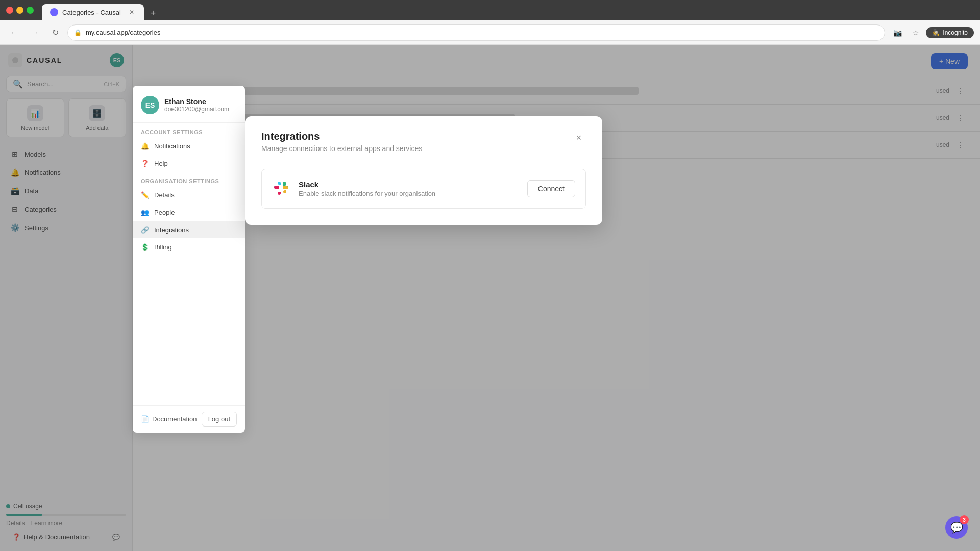 This screenshot has width=980, height=551. I want to click on user-details: Ethan Stone doe301200@gmail.com, so click(197, 105).